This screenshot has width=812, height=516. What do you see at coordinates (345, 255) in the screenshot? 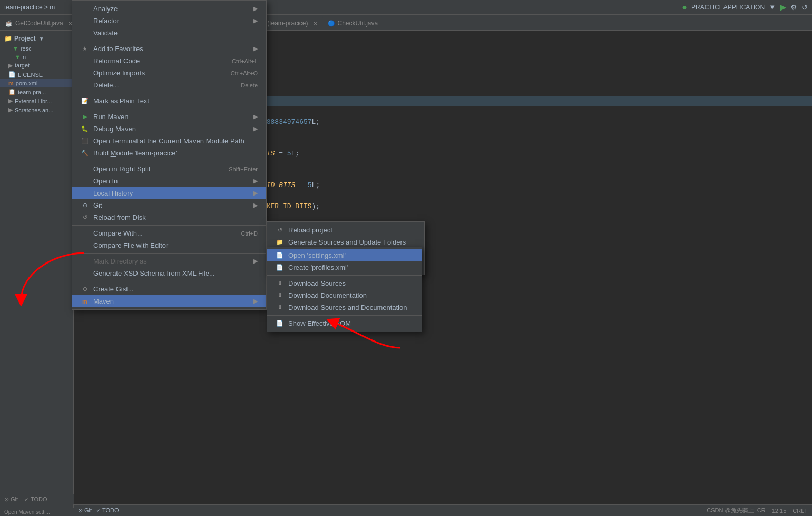
I see `sub-open-settings: 📄 Open 'settings.xml'` at bounding box center [345, 255].